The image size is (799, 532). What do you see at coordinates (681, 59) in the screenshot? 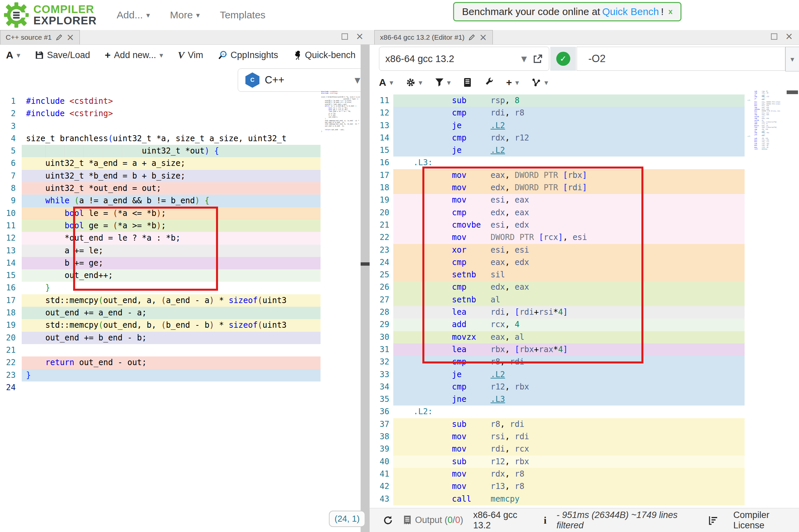
I see `compiler-options-input: -O2` at bounding box center [681, 59].